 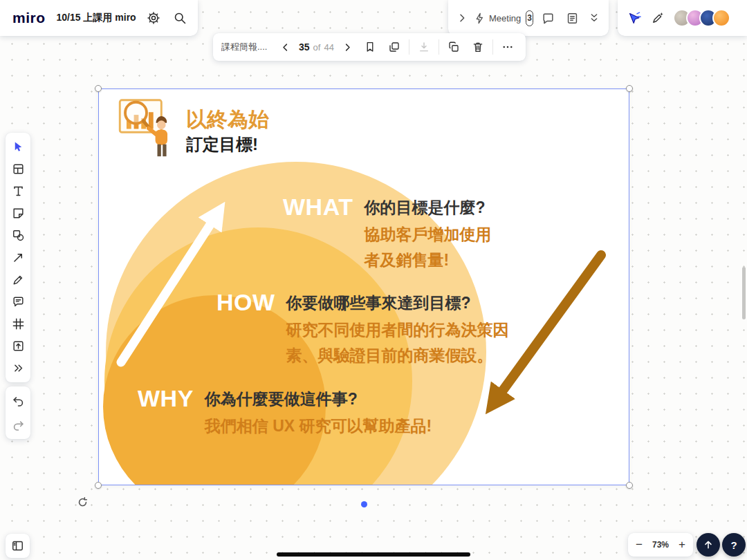 I want to click on expand-tools-button, so click(x=594, y=18).